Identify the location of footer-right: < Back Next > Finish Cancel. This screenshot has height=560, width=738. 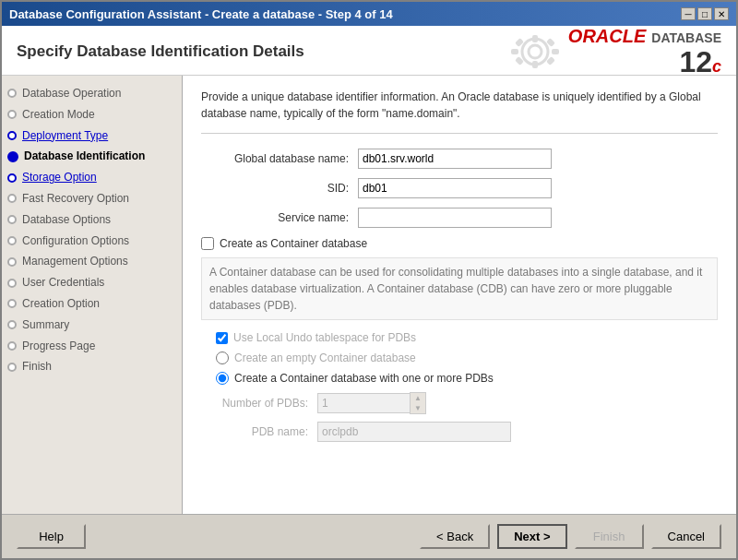
(570, 537).